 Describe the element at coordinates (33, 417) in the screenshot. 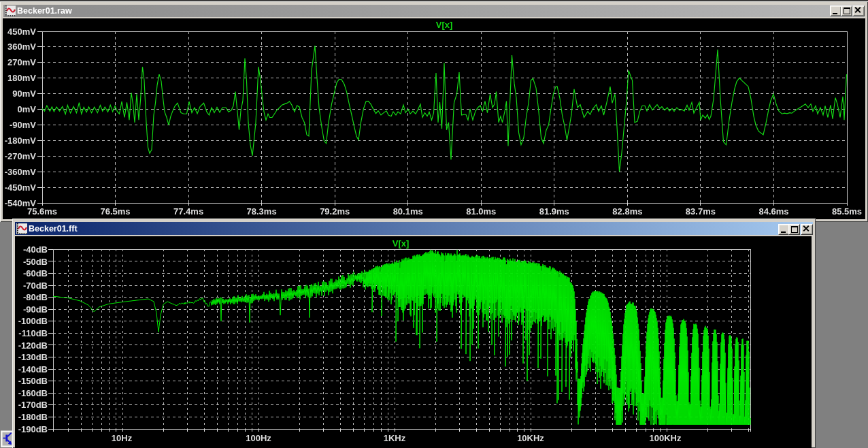

I see `svg-text: -180dB` at that location.